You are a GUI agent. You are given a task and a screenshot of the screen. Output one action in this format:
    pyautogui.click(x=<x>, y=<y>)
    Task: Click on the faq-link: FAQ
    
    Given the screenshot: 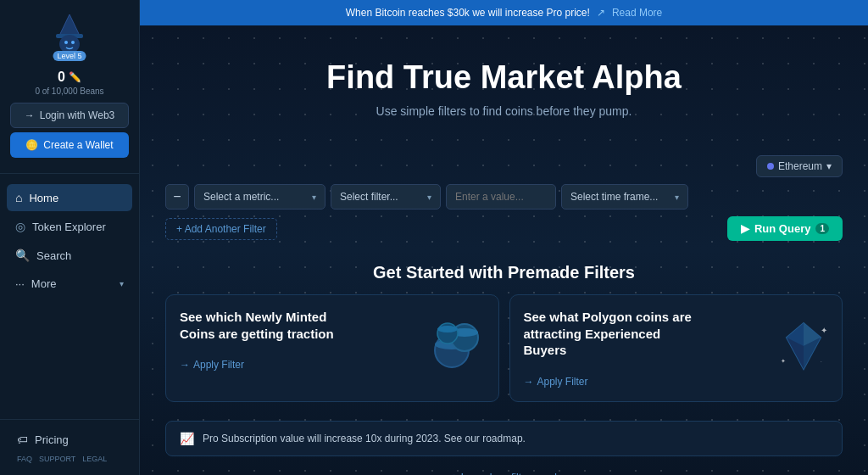 What is the action you would take?
    pyautogui.click(x=25, y=459)
    